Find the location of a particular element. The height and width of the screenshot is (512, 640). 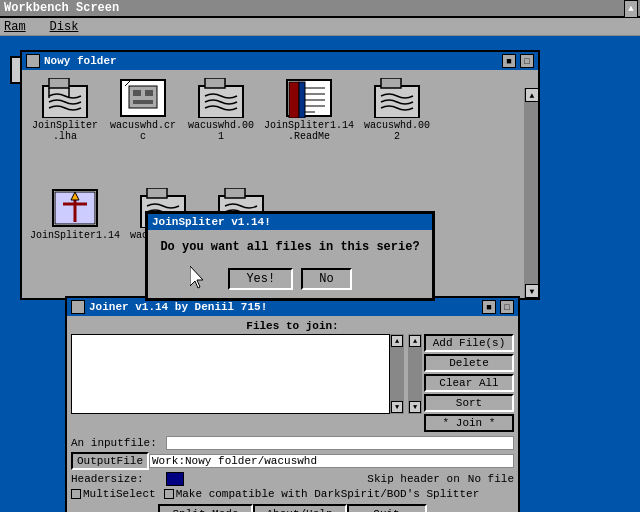

dialog-box: JoinSpliter v1.14! Do you want all files… is located at coordinates (290, 256).